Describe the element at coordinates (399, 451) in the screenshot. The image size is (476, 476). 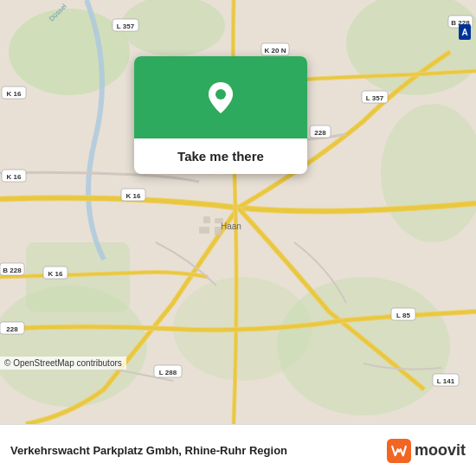
I see `moovit-brand-icon` at that location.